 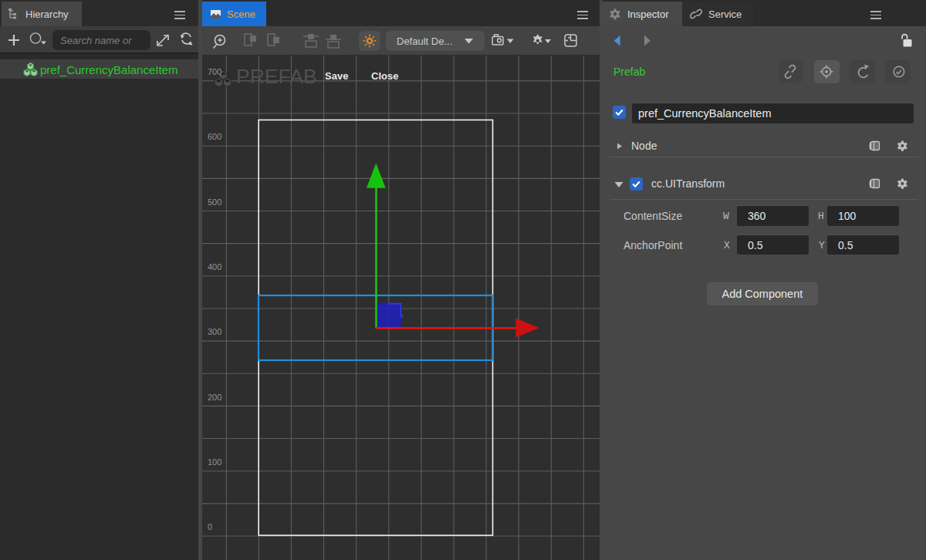 What do you see at coordinates (215, 397) in the screenshot?
I see `svg-text: 200` at bounding box center [215, 397].